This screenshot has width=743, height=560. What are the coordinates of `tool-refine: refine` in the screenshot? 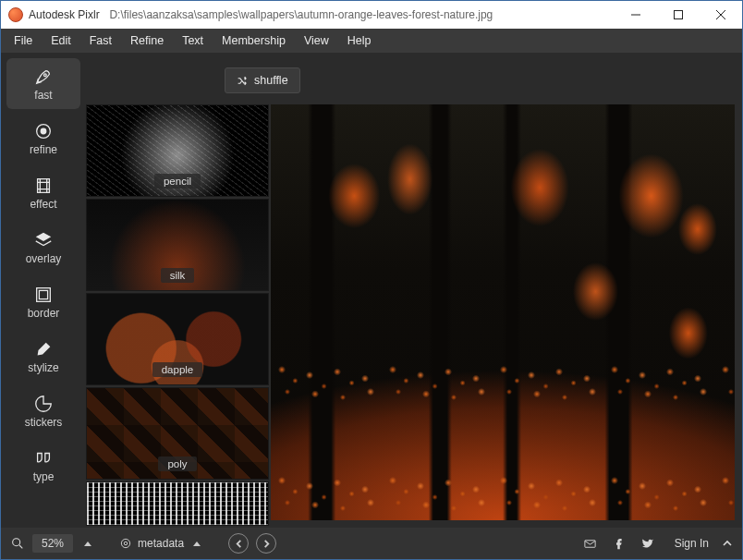 It's located at (43, 139).